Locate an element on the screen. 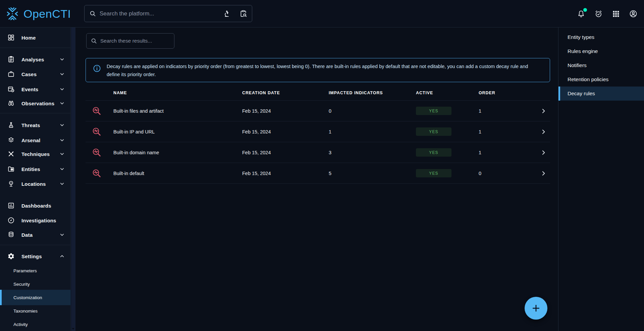 This screenshot has width=644, height=331. column-header-creation-date: CREATION DATE is located at coordinates (285, 93).